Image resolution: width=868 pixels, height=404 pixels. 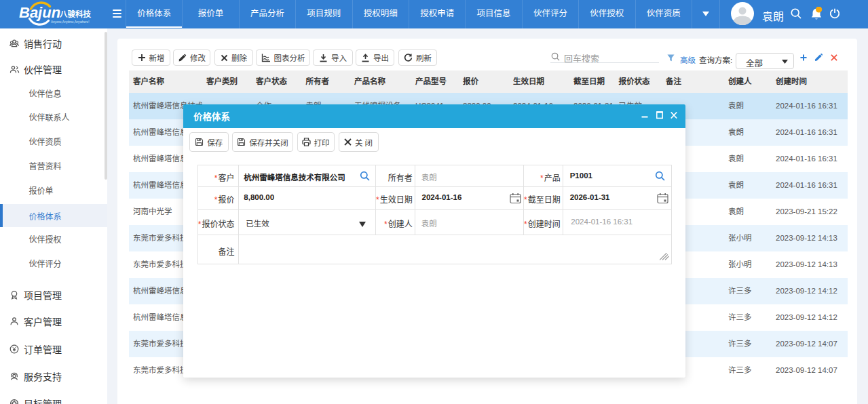 What do you see at coordinates (39, 12) in the screenshot?
I see `svg-text: Bajun` at bounding box center [39, 12].